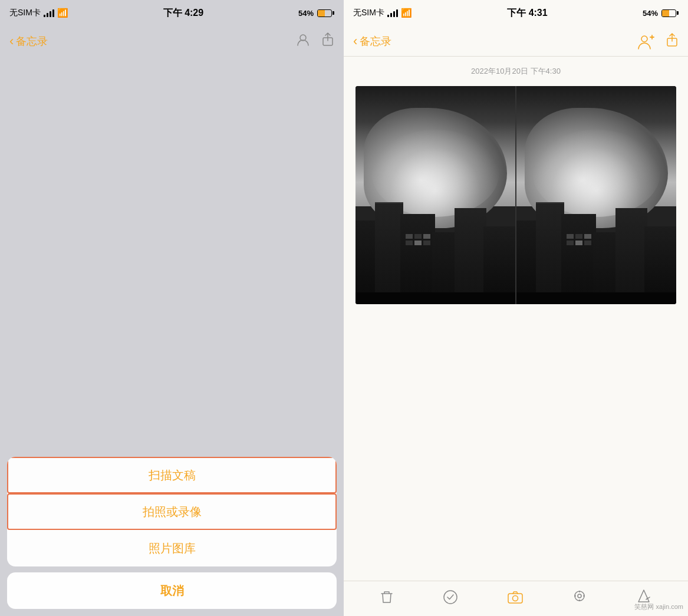  I want to click on right-nav-icons, so click(657, 41).